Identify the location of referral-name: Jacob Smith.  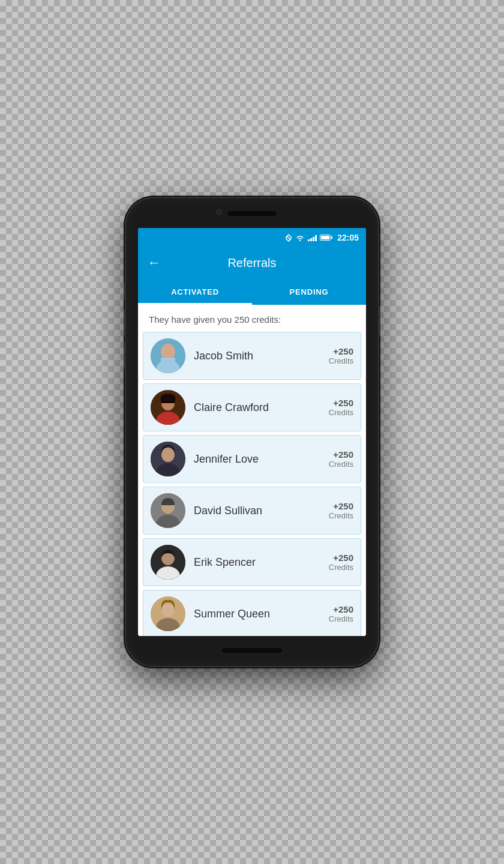
(257, 356).